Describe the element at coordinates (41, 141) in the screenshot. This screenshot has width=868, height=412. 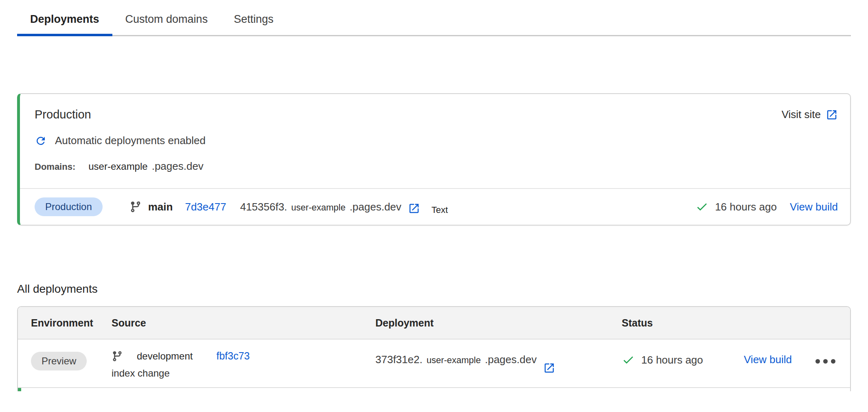
I see `refresh-icon` at that location.